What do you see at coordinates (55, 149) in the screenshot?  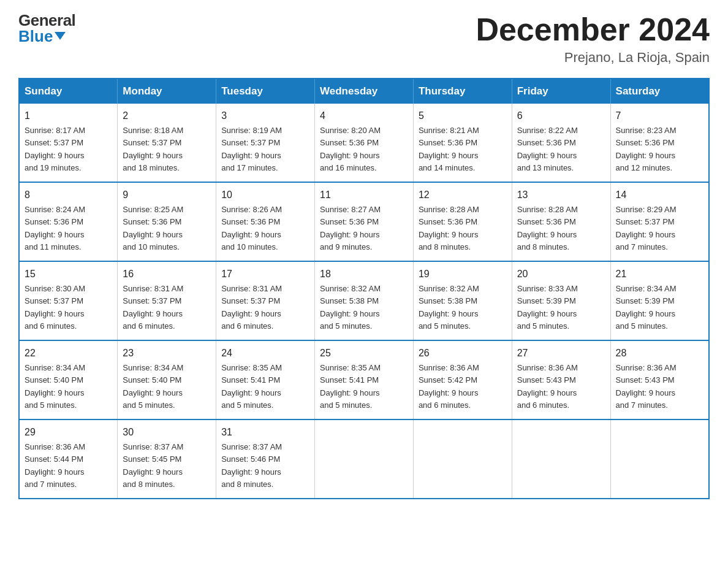 I see `day-info: Sunrise: 8:17 AMSunset: 5:37 PMDaylight:…` at bounding box center [55, 149].